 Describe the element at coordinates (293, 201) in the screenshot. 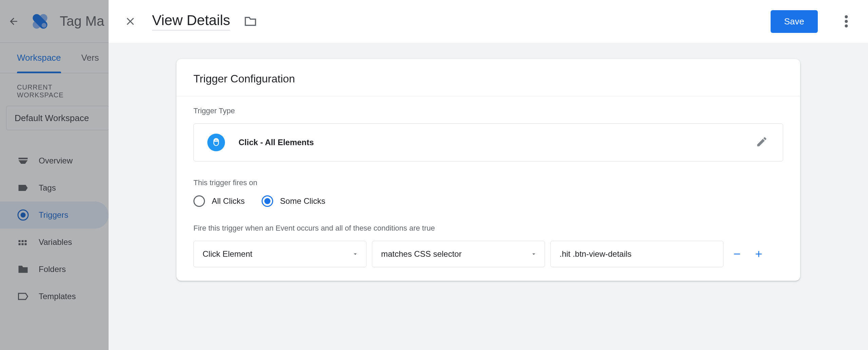

I see `radio-some-clicks: Some Clicks` at that location.